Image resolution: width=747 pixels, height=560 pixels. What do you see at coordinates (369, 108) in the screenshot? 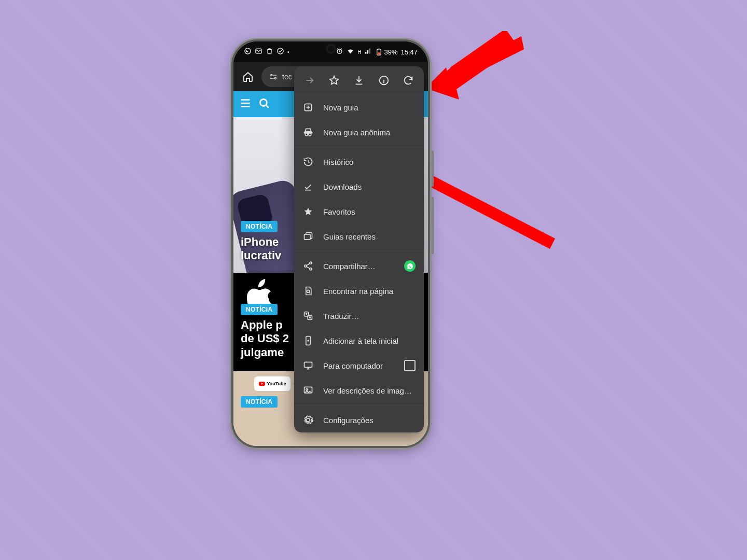
I see `menu-item-label: Nova guia` at bounding box center [369, 108].